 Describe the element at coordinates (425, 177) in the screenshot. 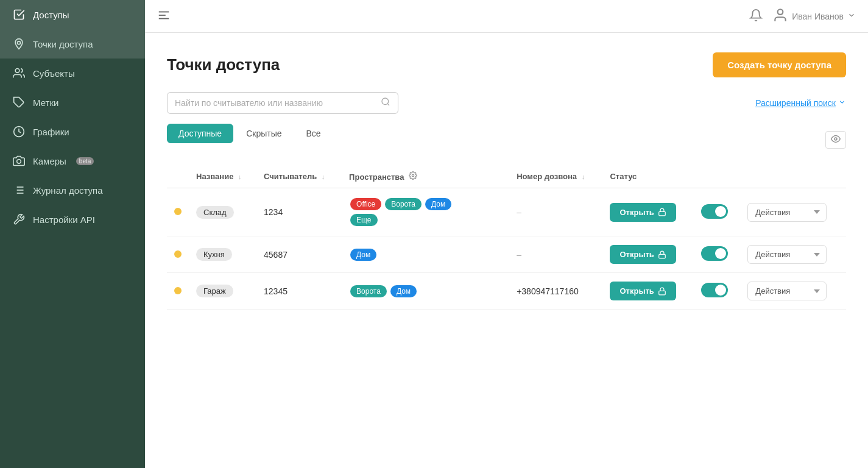

I see `col-spaces-header: Пространства` at that location.